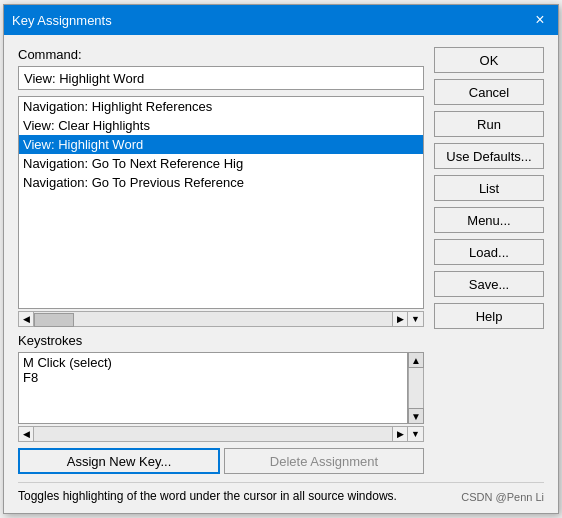  I want to click on keystrokes-hscrollbar: ◀ ▶ ▼, so click(221, 434).